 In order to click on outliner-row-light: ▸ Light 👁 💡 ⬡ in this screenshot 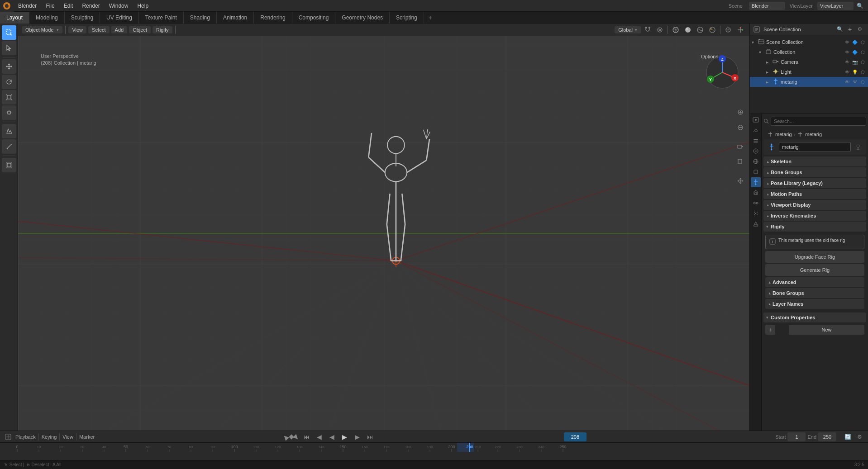, I will do `click(809, 72)`.